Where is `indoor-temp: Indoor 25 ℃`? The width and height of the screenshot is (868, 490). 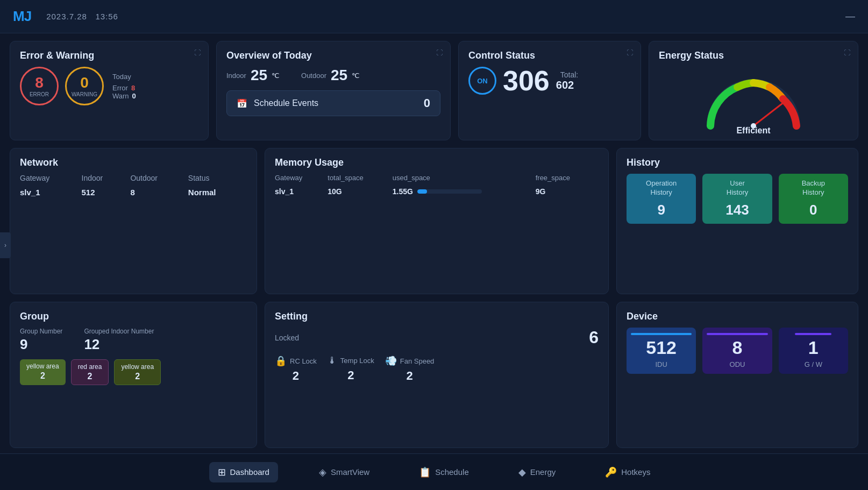 indoor-temp: Indoor 25 ℃ is located at coordinates (253, 75).